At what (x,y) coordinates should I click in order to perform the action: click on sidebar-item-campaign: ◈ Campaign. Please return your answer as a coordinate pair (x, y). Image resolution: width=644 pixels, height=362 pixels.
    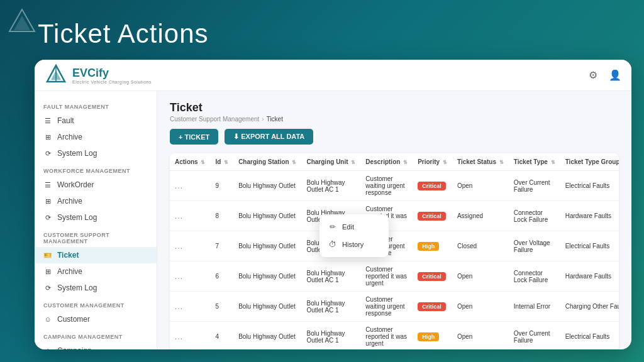
    Looking at the image, I should click on (96, 346).